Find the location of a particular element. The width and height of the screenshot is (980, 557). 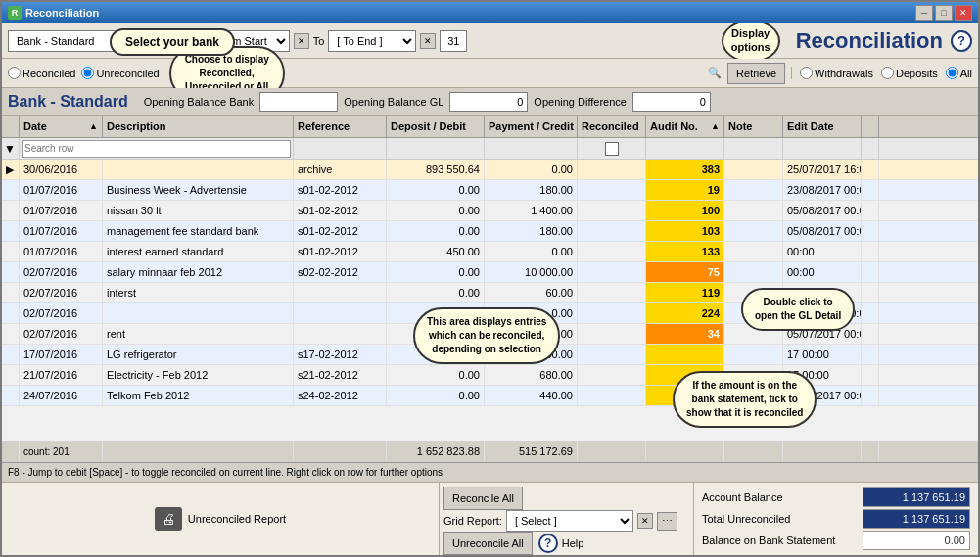

to-clear-button: ✕ is located at coordinates (428, 41).